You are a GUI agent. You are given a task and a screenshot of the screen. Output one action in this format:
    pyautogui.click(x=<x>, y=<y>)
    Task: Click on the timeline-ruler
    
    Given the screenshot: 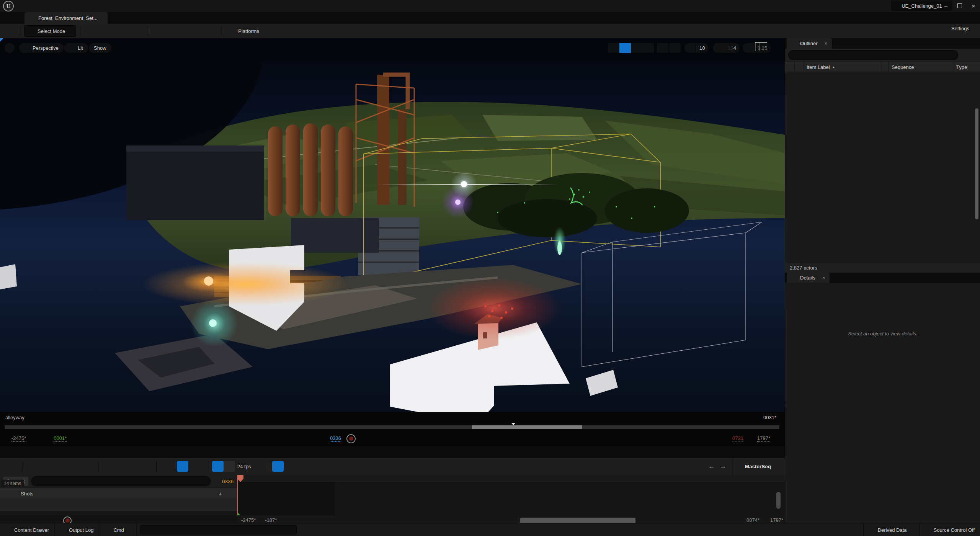 What is the action you would take?
    pyautogui.click(x=511, y=479)
    